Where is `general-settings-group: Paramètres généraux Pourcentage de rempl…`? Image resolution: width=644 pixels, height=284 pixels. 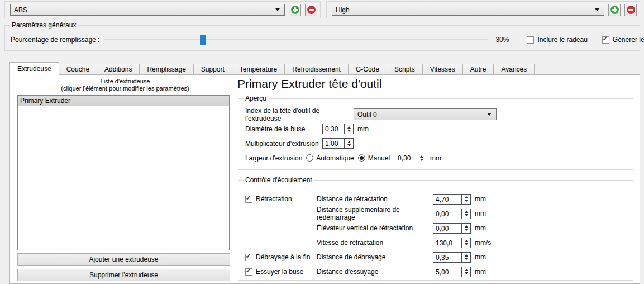 general-settings-group: Paramètres généraux Pourcentage de rempl… is located at coordinates (322, 38).